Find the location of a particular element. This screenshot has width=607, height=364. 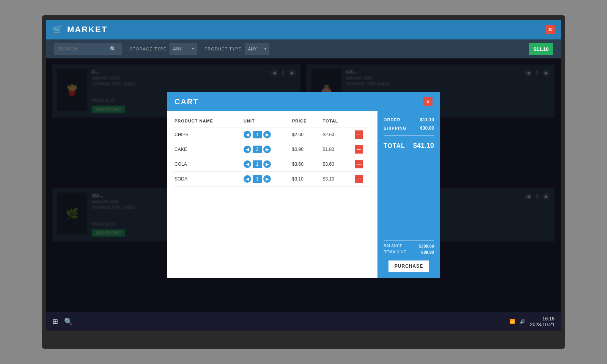

market-icon: 🛒 is located at coordinates (58, 30).